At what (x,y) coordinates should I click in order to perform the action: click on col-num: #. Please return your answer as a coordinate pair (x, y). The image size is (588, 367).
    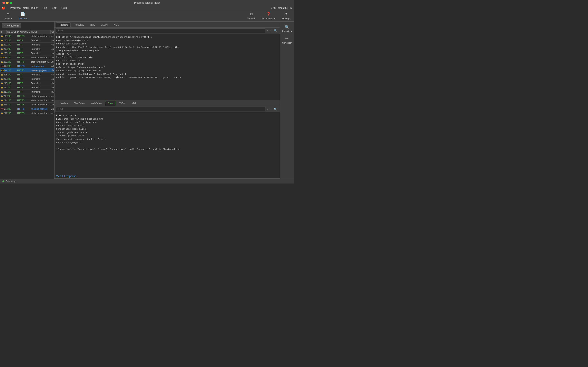
    Looking at the image, I should click on (3, 32).